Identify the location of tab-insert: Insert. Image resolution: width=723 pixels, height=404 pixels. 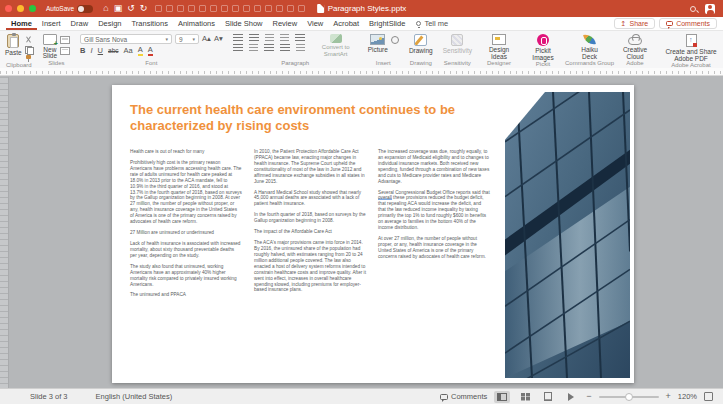
(52, 24).